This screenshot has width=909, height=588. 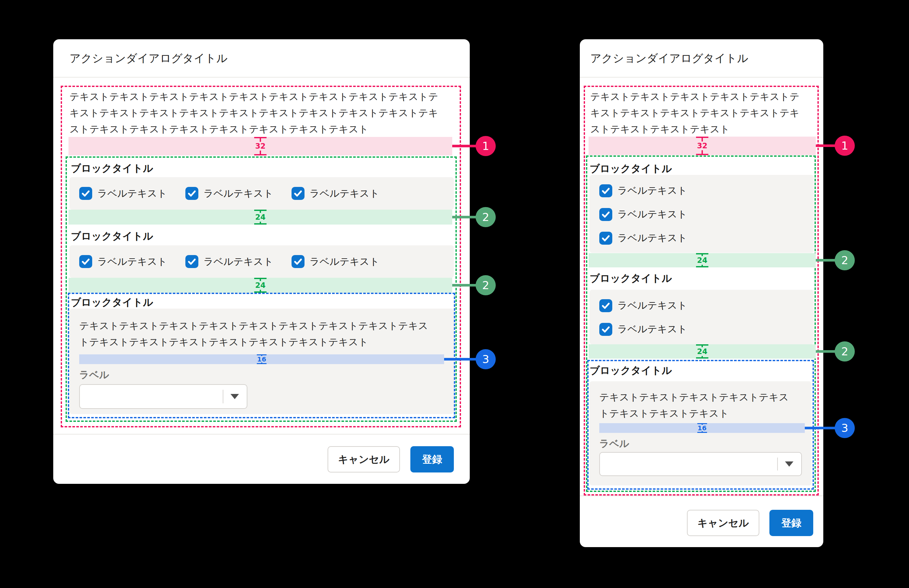 I want to click on annotation-badge-3: 3, so click(x=486, y=359).